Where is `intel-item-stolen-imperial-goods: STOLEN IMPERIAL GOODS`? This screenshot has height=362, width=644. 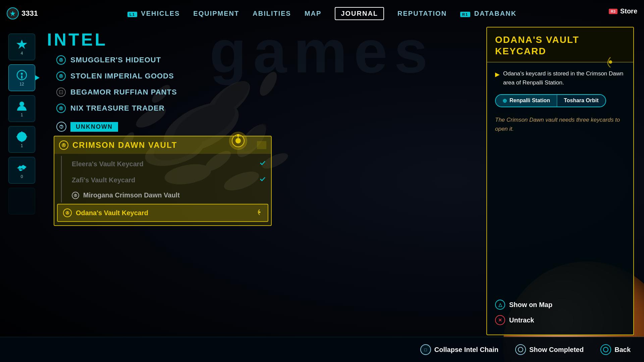 intel-item-stolen-imperial-goods: STOLEN IMPERIAL GOODS is located at coordinates (163, 76).